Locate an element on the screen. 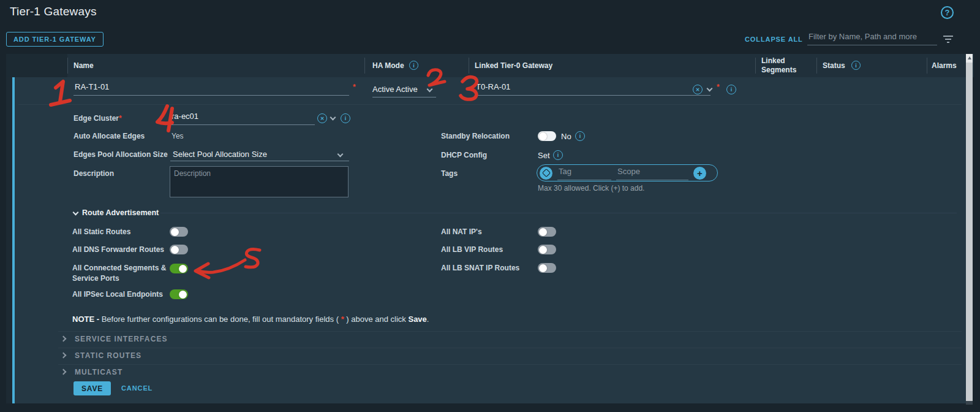 This screenshot has height=412, width=980. row-divider is located at coordinates (490, 104).